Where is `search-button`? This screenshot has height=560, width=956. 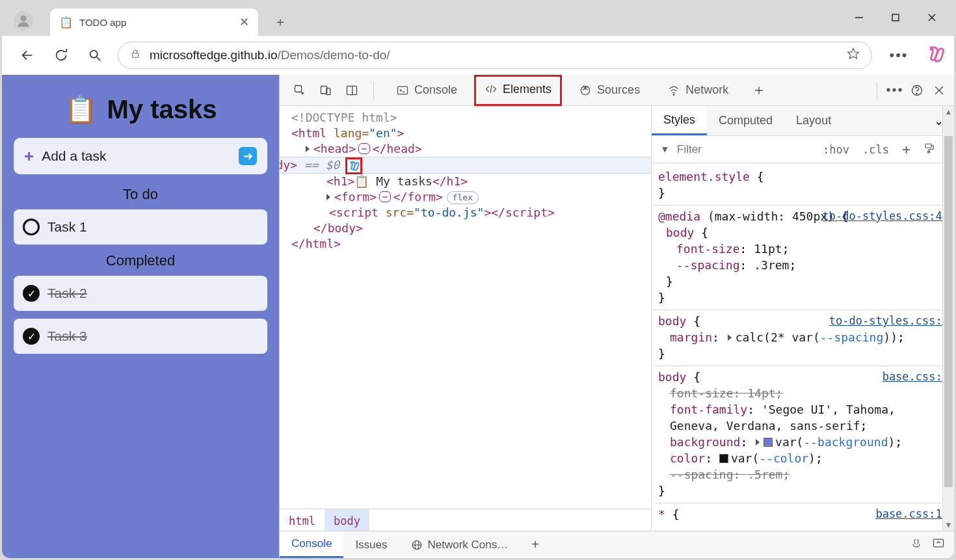
search-button is located at coordinates (95, 55).